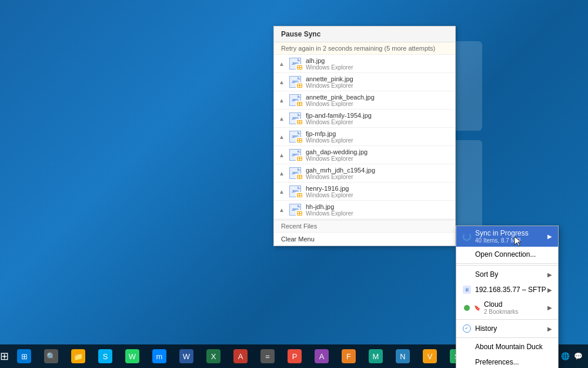 The height and width of the screenshot is (368, 588). What do you see at coordinates (105, 356) in the screenshot?
I see `taskbar-app-item: S` at bounding box center [105, 356].